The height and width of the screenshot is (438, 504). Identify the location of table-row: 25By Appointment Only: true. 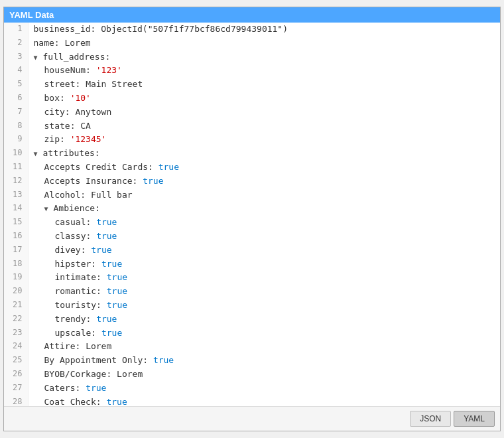
(252, 361).